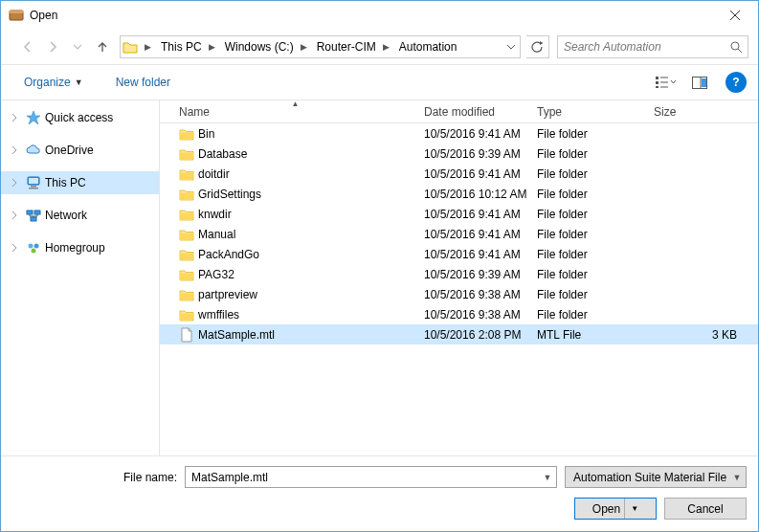  I want to click on preview-pane-button, so click(700, 82).